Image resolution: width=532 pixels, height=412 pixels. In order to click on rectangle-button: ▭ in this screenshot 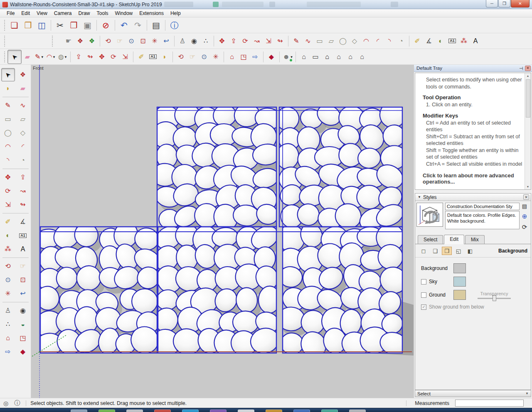, I will do `click(320, 41)`.